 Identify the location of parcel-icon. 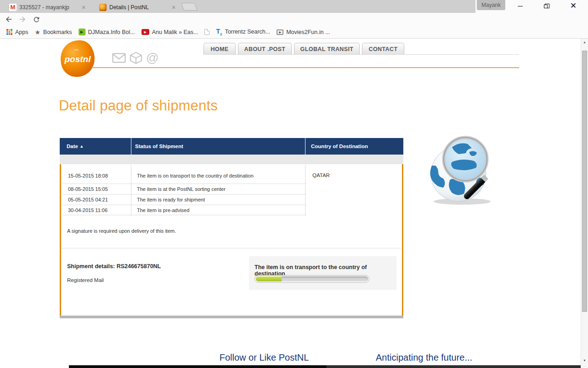
(136, 58).